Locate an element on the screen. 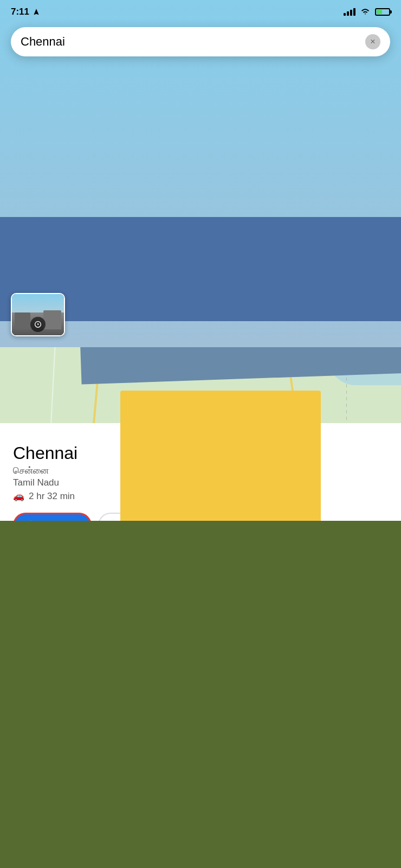 This screenshot has width=401, height=868. search-bar: Chennai × is located at coordinates (200, 42).